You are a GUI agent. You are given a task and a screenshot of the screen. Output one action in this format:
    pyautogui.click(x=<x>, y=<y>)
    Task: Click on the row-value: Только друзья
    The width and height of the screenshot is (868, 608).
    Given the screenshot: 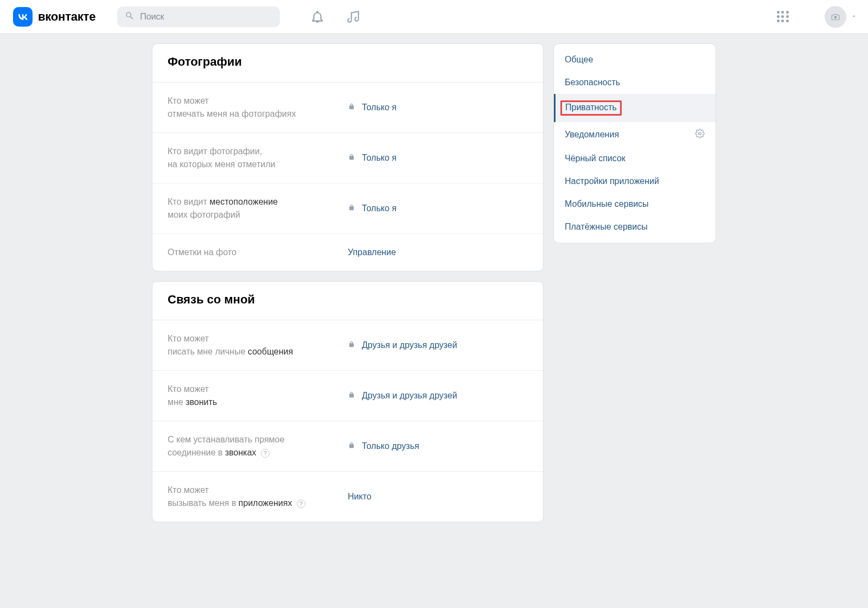 What is the action you would take?
    pyautogui.click(x=384, y=446)
    